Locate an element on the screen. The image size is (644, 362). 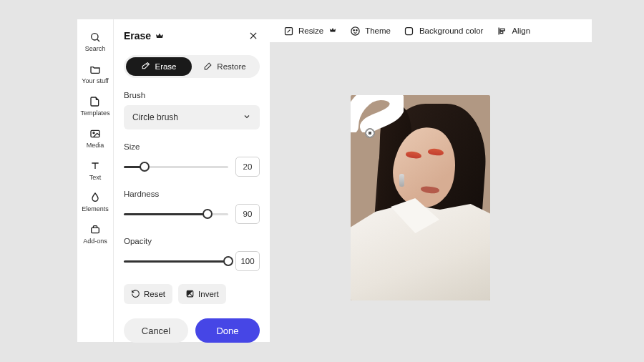
elements-icon is located at coordinates (95, 197).